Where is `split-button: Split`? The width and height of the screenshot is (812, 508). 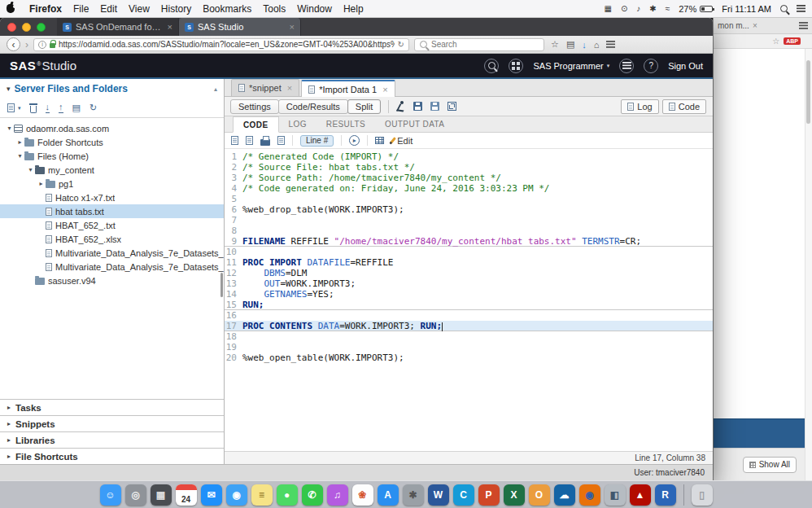
split-button: Split is located at coordinates (365, 107).